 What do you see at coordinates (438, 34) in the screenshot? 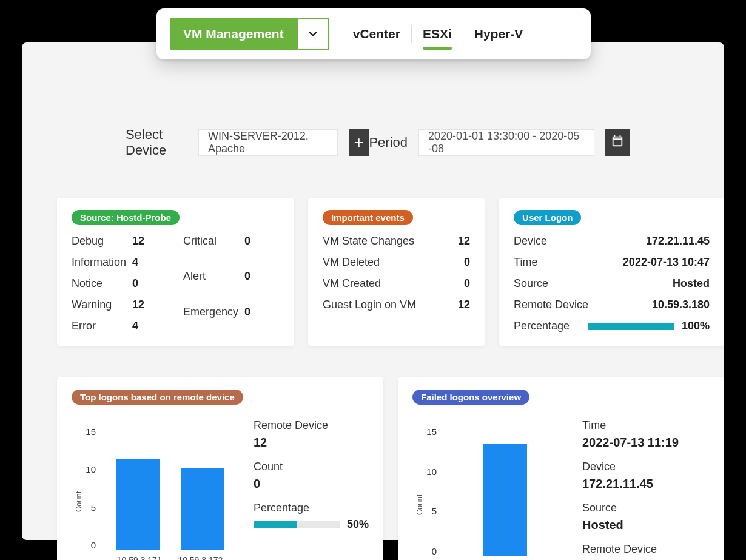
I see `top-tabs: vCenter ESXi Hyper-V` at bounding box center [438, 34].